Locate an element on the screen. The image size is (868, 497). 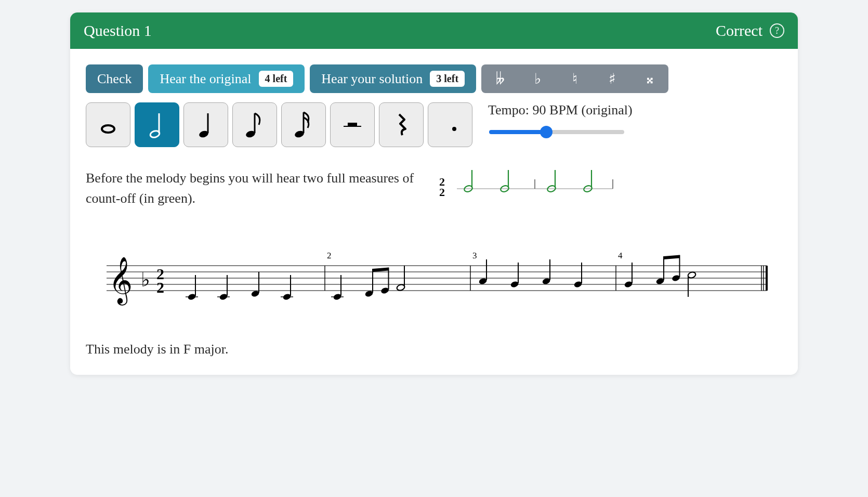
double-sharp-button: 𝄪 is located at coordinates (650, 79).